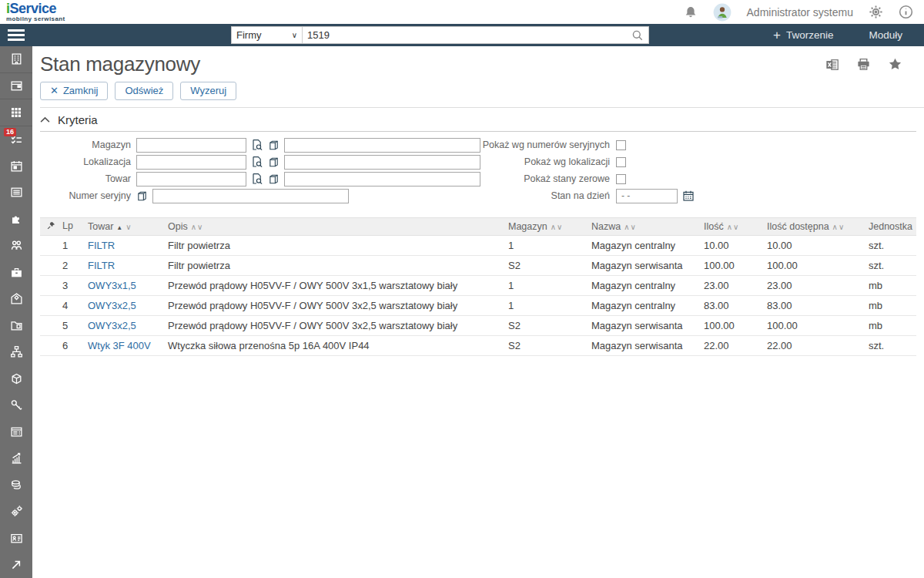 This screenshot has height=578, width=924. I want to click on reset-button: Wyzeruj, so click(208, 91).